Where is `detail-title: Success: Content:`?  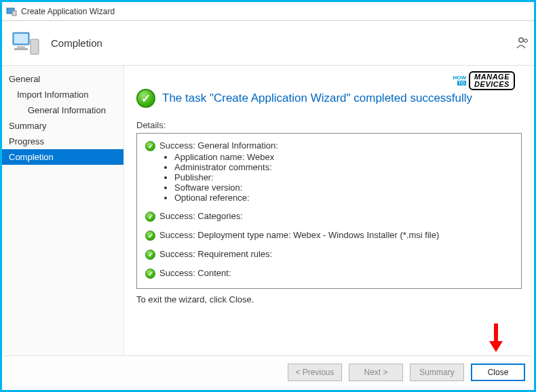 detail-title: Success: Content: is located at coordinates (338, 273).